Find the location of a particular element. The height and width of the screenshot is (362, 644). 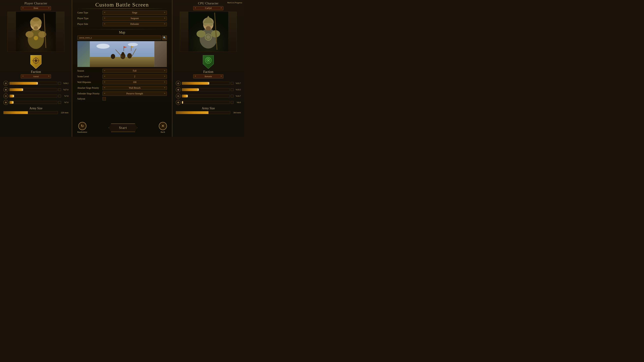

start-button: Start is located at coordinates (123, 128).